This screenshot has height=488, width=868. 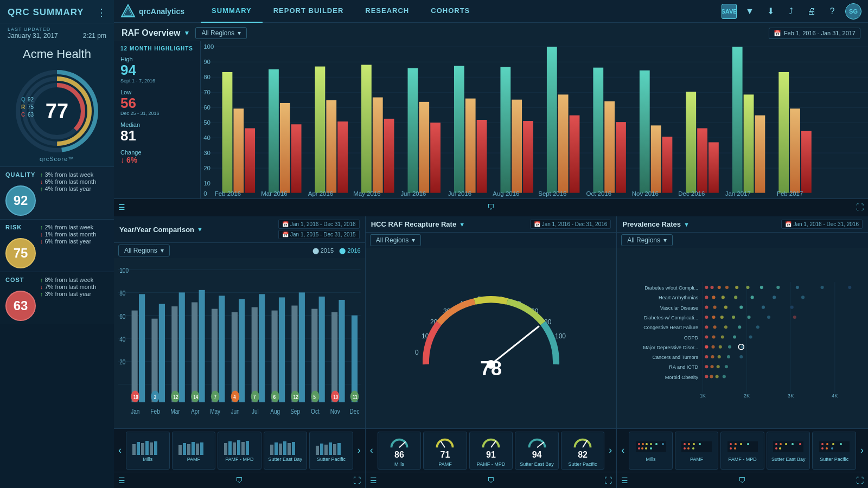 What do you see at coordinates (583, 451) in the screenshot?
I see `hcc-thumb-sutter-pac: 82 Sutter Pacific` at bounding box center [583, 451].